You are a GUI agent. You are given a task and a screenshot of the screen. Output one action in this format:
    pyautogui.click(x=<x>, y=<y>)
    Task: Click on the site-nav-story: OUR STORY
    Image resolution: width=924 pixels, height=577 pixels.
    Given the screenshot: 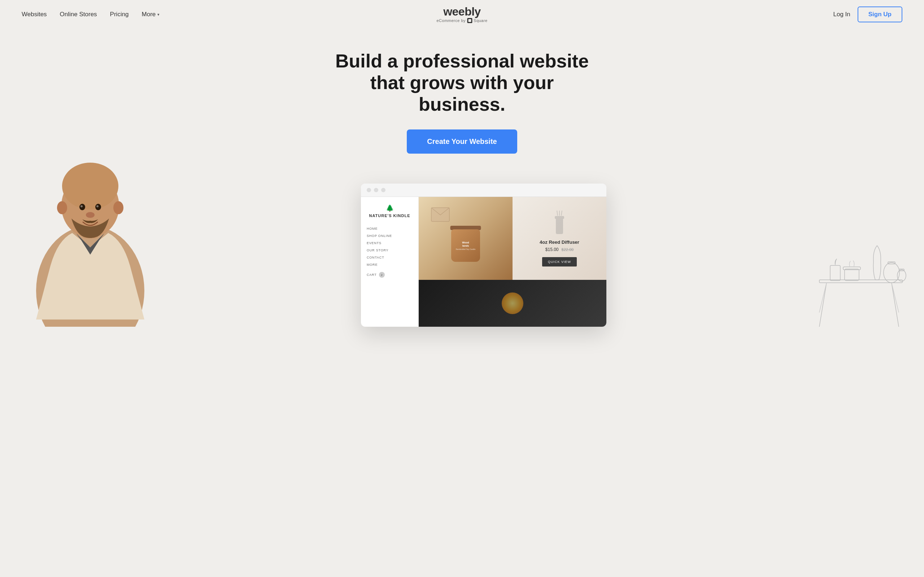 What is the action you would take?
    pyautogui.click(x=389, y=250)
    